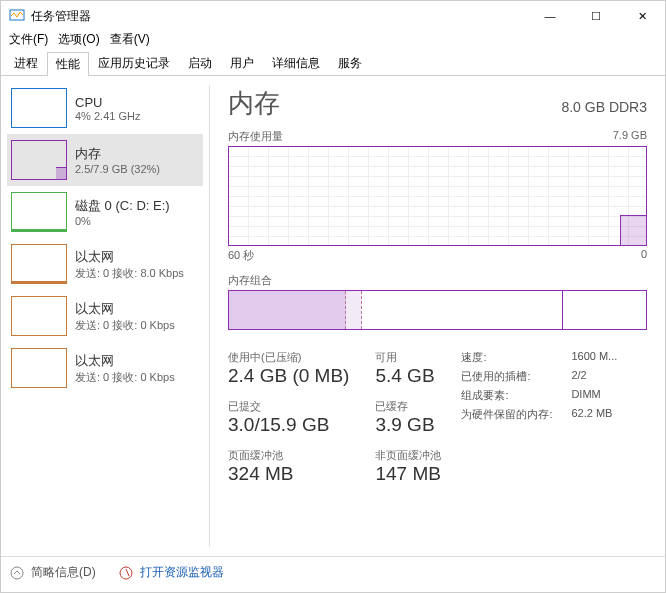 The image size is (666, 593). I want to click on form-value: DIMM, so click(586, 396).